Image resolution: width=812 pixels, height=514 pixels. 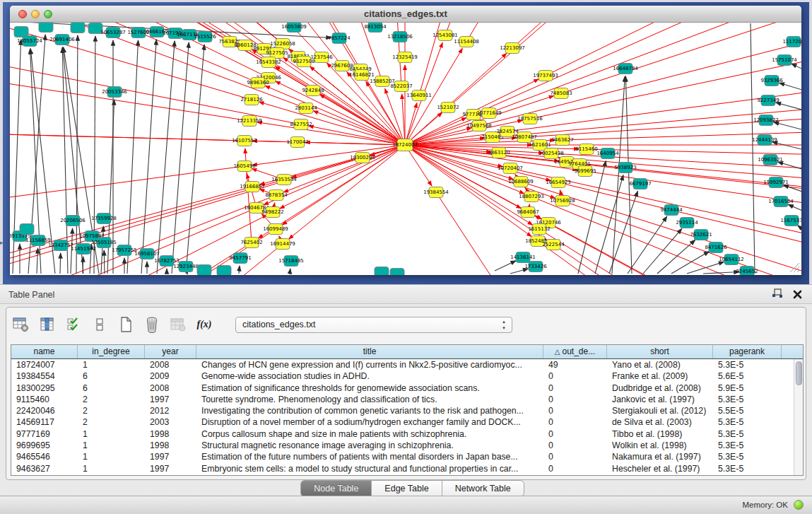 What do you see at coordinates (273, 212) in the screenshot?
I see `svg-text: 9498222` at bounding box center [273, 212].